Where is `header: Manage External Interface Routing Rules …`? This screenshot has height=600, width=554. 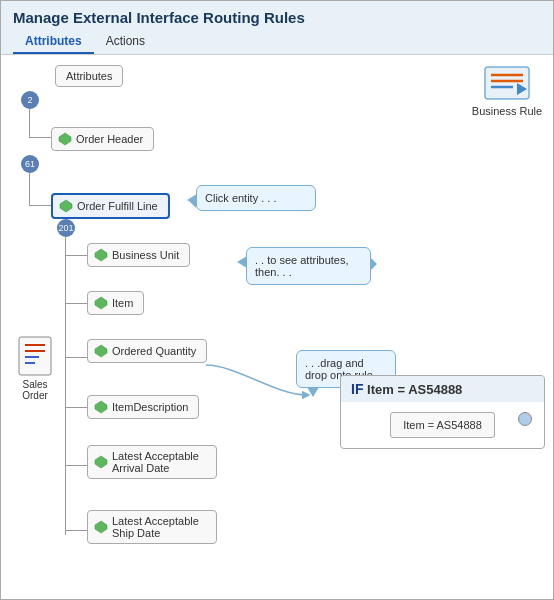 header: Manage External Interface Routing Rules … is located at coordinates (277, 28).